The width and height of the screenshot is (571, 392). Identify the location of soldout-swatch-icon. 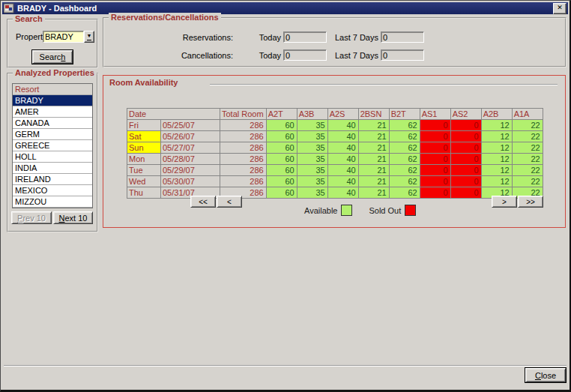
(411, 210).